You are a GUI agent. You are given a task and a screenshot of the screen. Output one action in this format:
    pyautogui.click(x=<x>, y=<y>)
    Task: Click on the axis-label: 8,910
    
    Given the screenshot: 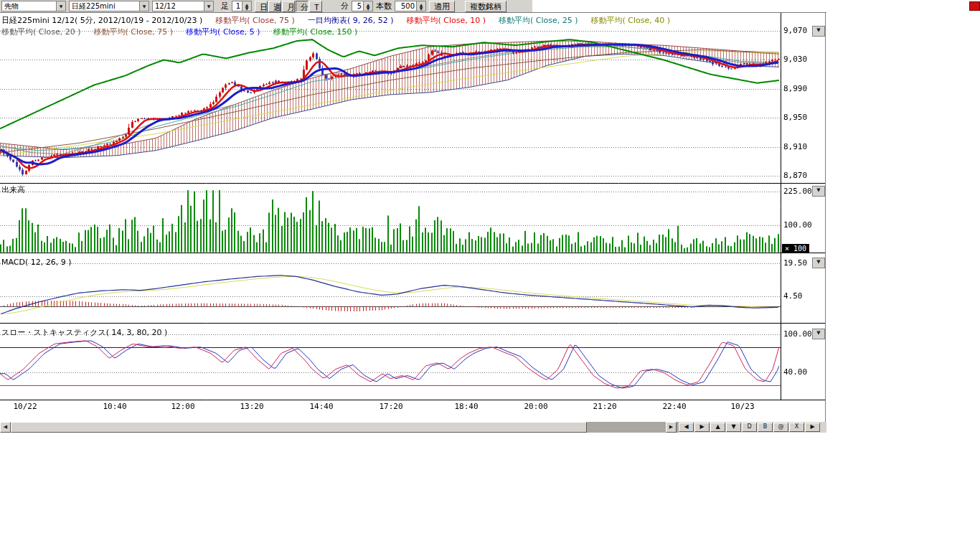 What is the action you would take?
    pyautogui.click(x=803, y=146)
    